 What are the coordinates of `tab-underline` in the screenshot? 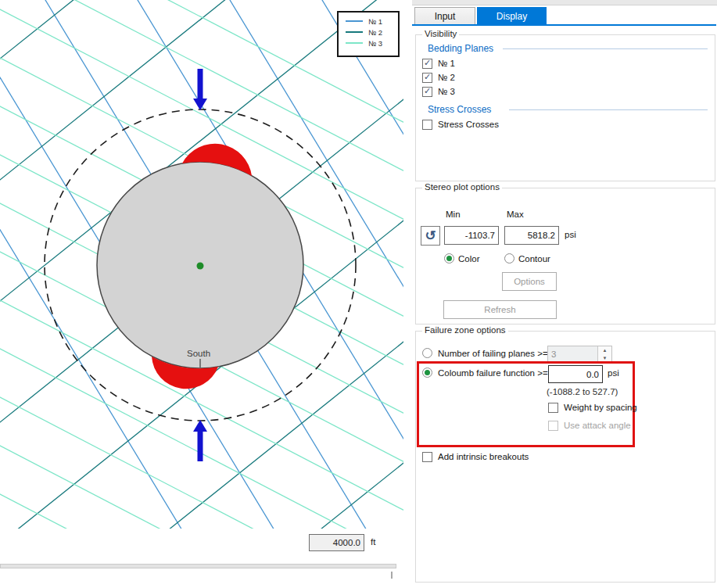 It's located at (565, 25).